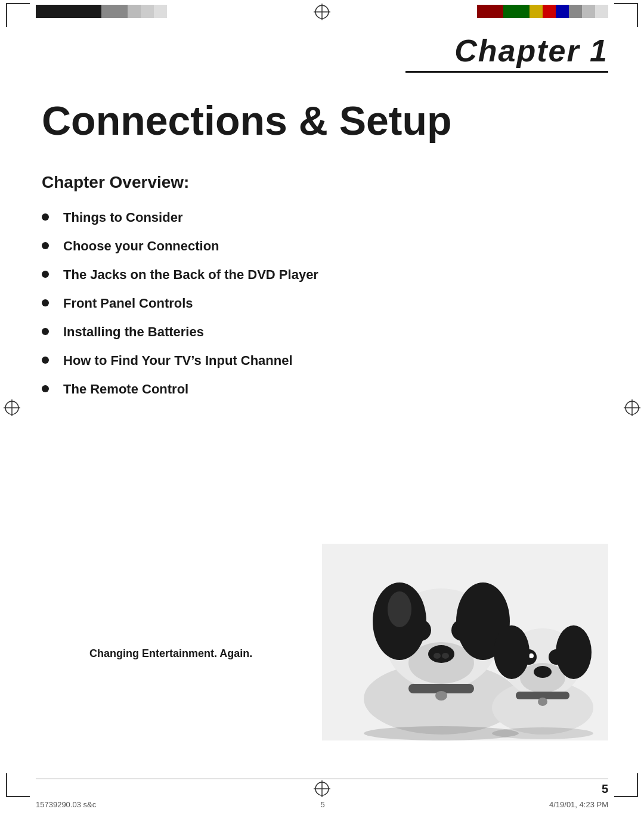 The height and width of the screenshot is (815, 644). What do you see at coordinates (322, 218) in the screenshot?
I see `list-item: Things to Consider` at bounding box center [322, 218].